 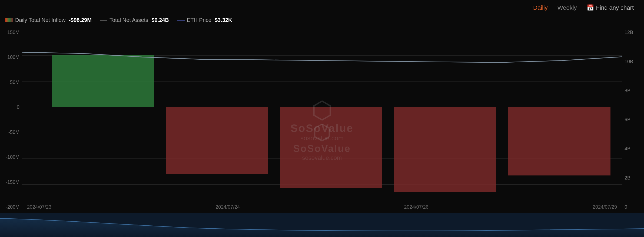 I want to click on y-right-10b: 10B, so click(x=633, y=62).